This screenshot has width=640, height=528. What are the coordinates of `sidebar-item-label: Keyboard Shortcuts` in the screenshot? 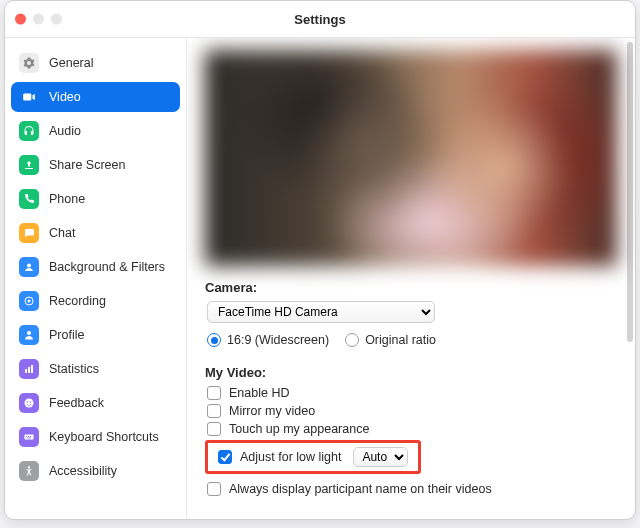 It's located at (104, 437).